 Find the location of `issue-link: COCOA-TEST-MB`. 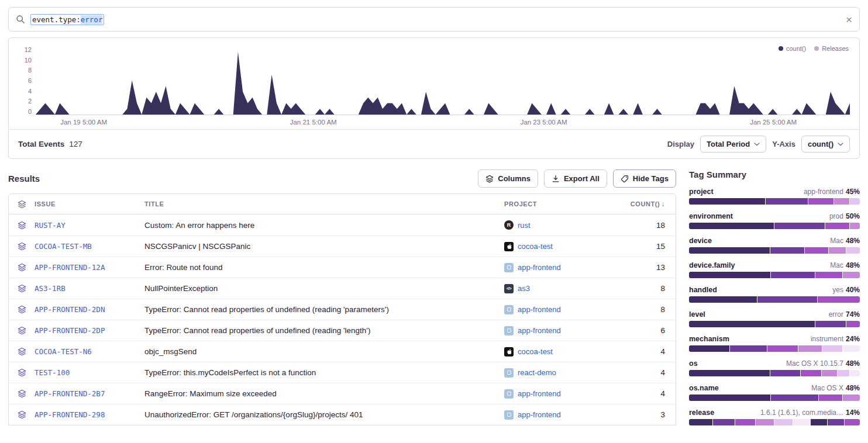

issue-link: COCOA-TEST-MB is located at coordinates (89, 247).